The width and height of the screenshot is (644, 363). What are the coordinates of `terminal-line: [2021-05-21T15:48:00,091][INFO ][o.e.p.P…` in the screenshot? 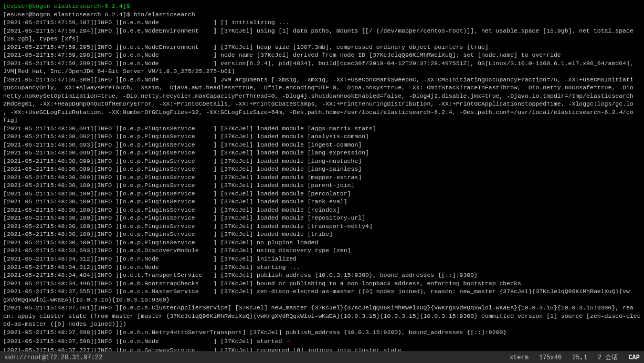 It's located at (322, 129).